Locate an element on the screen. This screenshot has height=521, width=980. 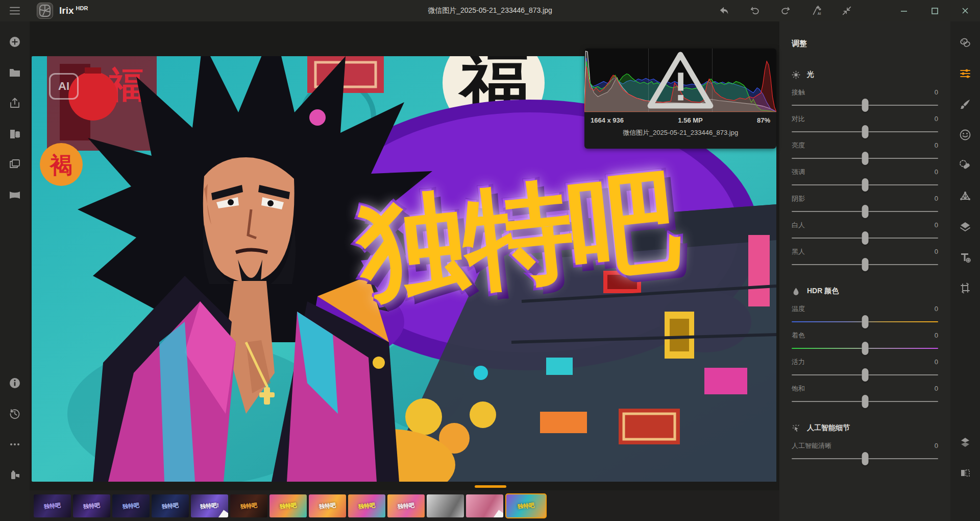
maximize-icon is located at coordinates (935, 11).